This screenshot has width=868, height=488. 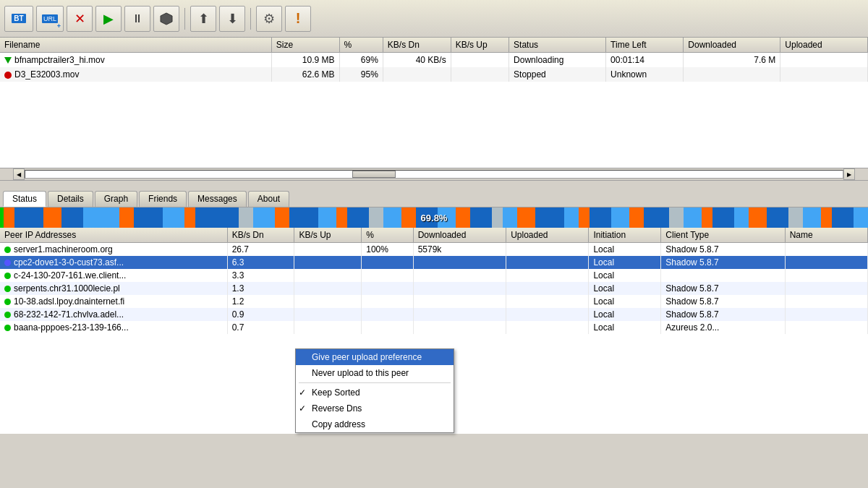 What do you see at coordinates (328, 236) in the screenshot?
I see `peers-col-kbsup: KB/s Up` at bounding box center [328, 236].